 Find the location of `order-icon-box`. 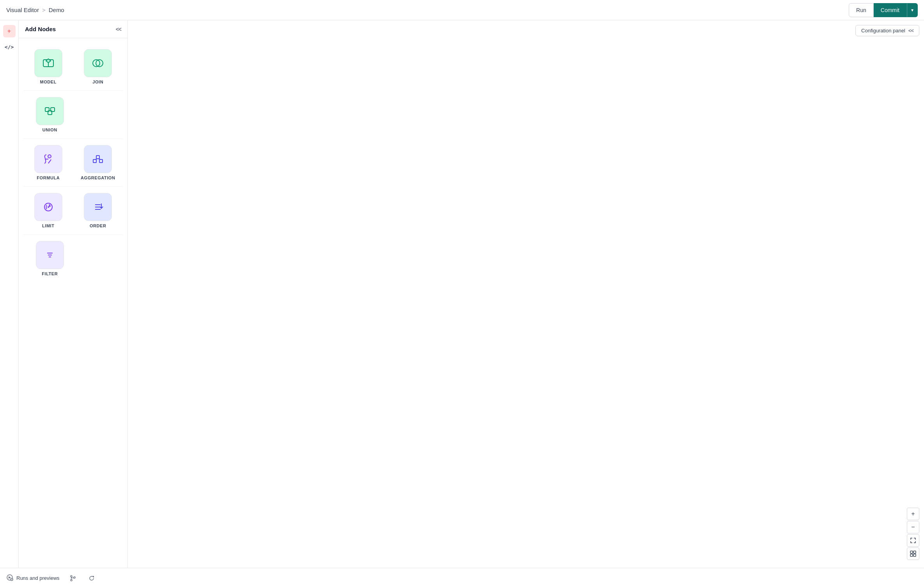

order-icon-box is located at coordinates (98, 207).